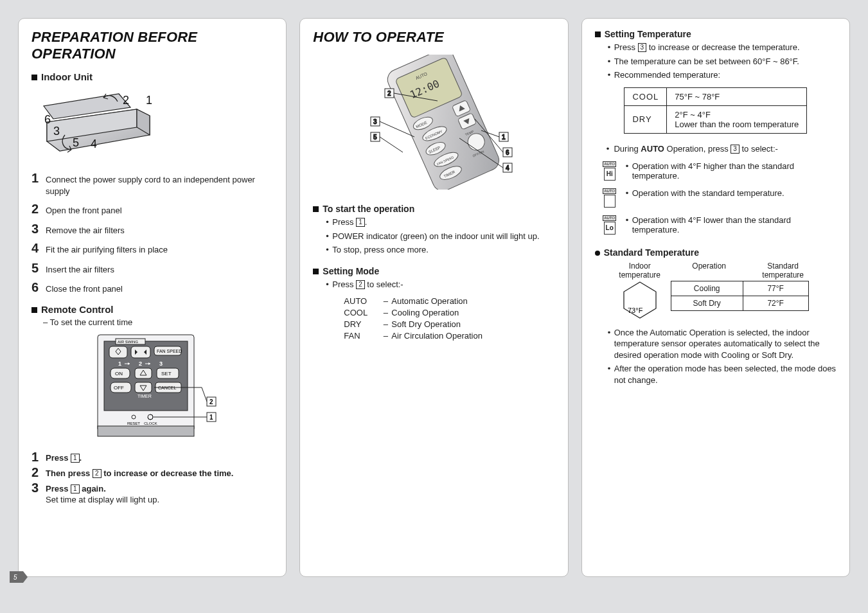 The width and height of the screenshot is (868, 613). Describe the element at coordinates (610, 199) in the screenshot. I see `auto-icon-std: AUTO` at that location.